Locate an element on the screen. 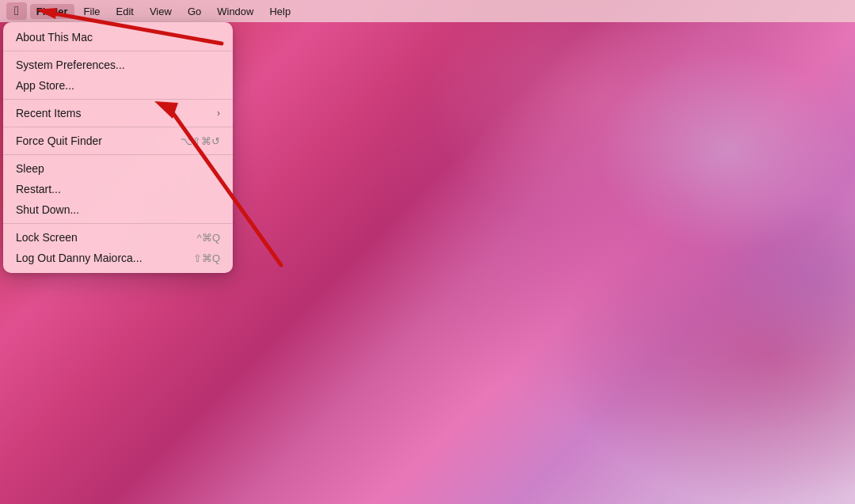 Image resolution: width=855 pixels, height=504 pixels. logout-shortcut: ⇧⌘Q is located at coordinates (207, 258).